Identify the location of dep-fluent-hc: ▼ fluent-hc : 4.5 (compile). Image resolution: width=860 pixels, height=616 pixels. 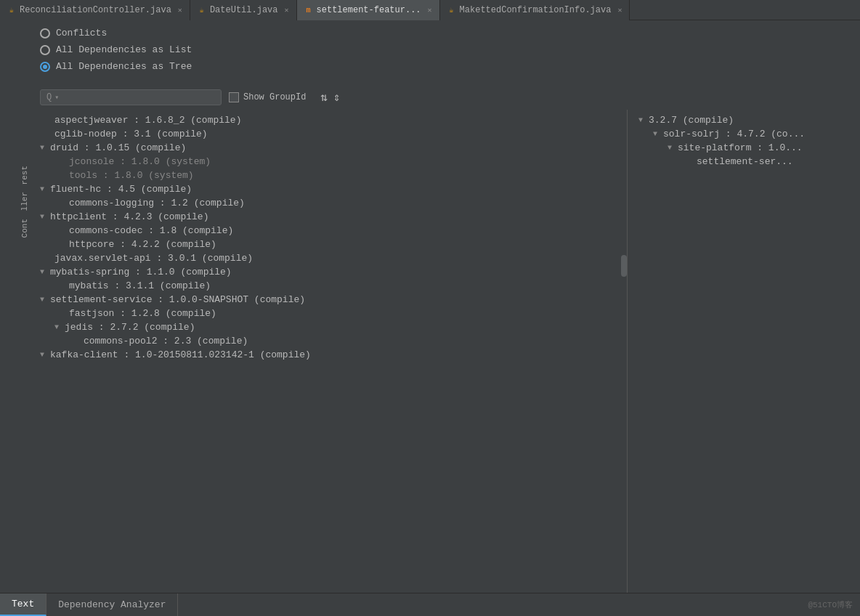
(328, 189).